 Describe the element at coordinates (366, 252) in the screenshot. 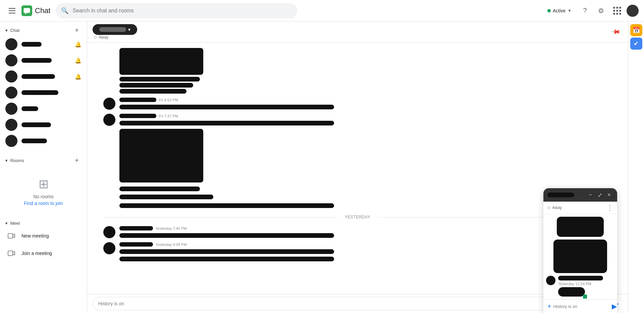

I see `message-content: Yesterday 9:09 PM` at that location.